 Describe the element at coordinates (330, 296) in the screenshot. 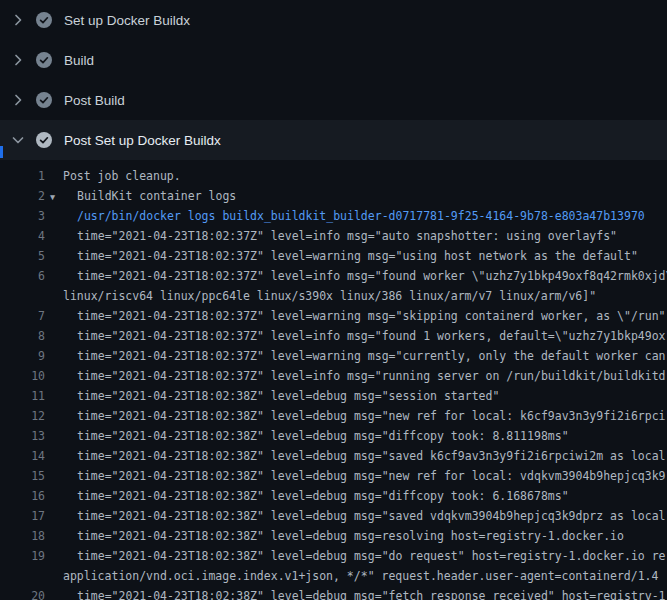

I see `log-line-text: linux/riscv64 linux/ppc64le linux/s390x …` at that location.